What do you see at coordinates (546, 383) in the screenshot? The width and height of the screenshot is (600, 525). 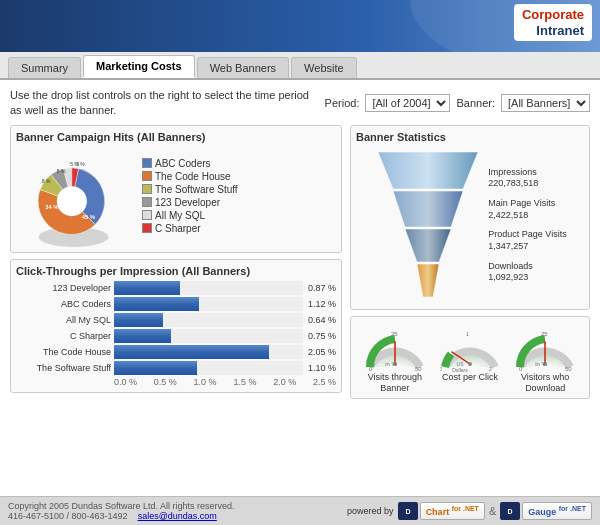 I see `gauge-label: Visitors who Download` at bounding box center [546, 383].